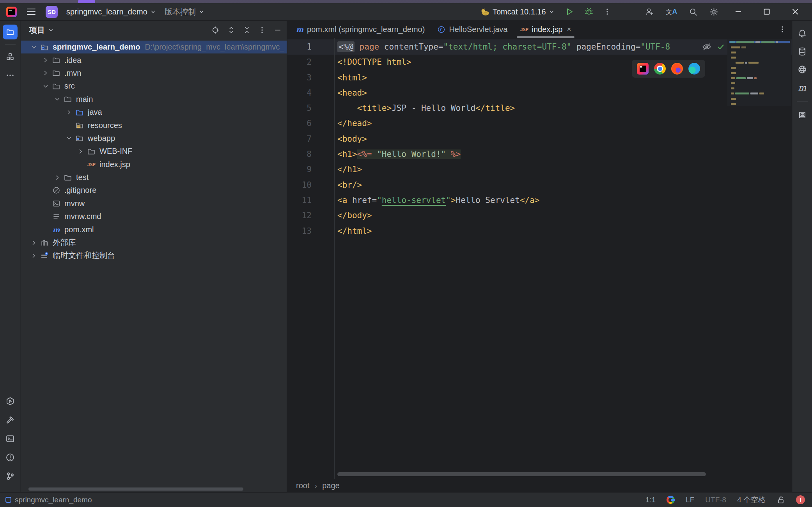  What do you see at coordinates (802, 34) in the screenshot?
I see `notifications-button` at bounding box center [802, 34].